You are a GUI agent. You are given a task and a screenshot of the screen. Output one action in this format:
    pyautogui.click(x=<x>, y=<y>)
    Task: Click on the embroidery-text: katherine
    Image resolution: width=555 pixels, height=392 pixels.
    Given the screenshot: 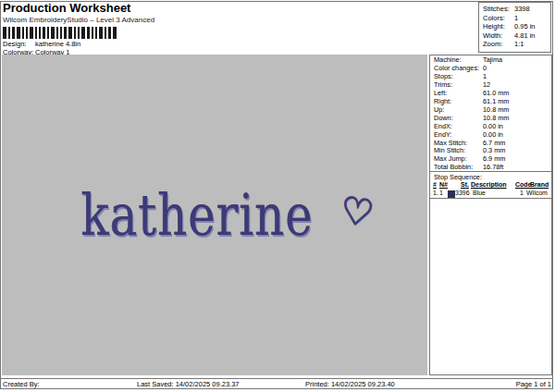 What is the action you would take?
    pyautogui.click(x=196, y=214)
    